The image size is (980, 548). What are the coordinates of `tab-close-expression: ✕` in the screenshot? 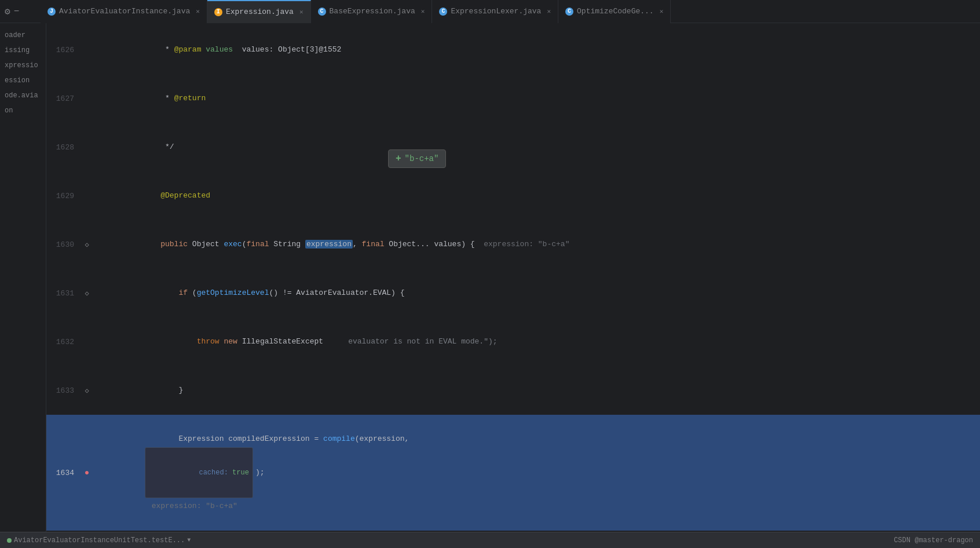 It's located at (301, 12).